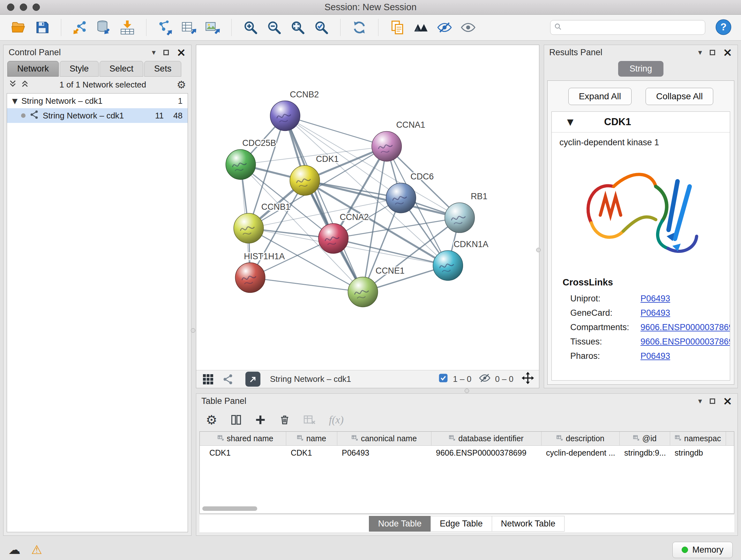  What do you see at coordinates (236, 420) in the screenshot?
I see `show-columns-button` at bounding box center [236, 420].